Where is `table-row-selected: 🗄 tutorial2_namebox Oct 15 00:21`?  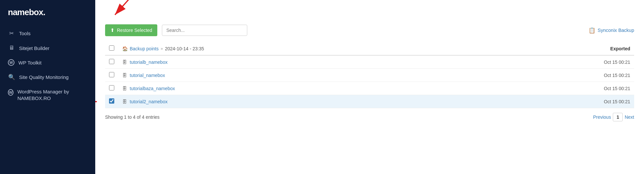 table-row-selected: 🗄 tutorial2_namebox Oct 15 00:21 is located at coordinates (370, 102).